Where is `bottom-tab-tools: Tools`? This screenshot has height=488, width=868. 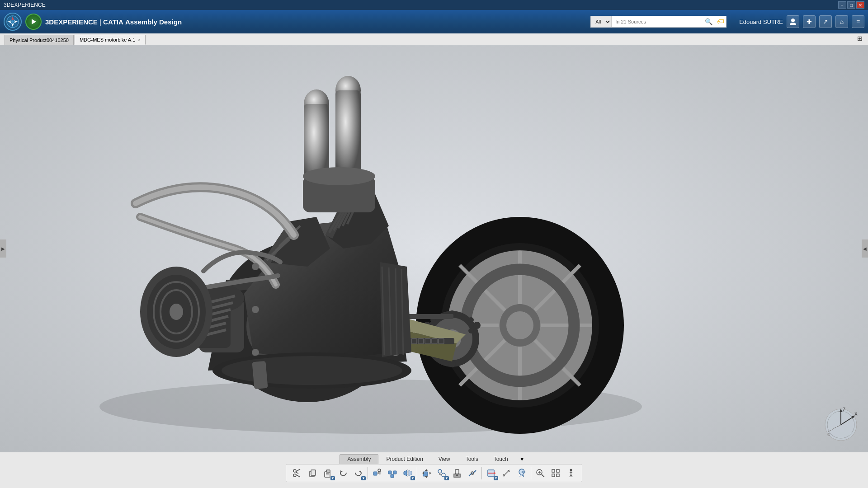 bottom-tab-tools: Tools is located at coordinates (472, 459).